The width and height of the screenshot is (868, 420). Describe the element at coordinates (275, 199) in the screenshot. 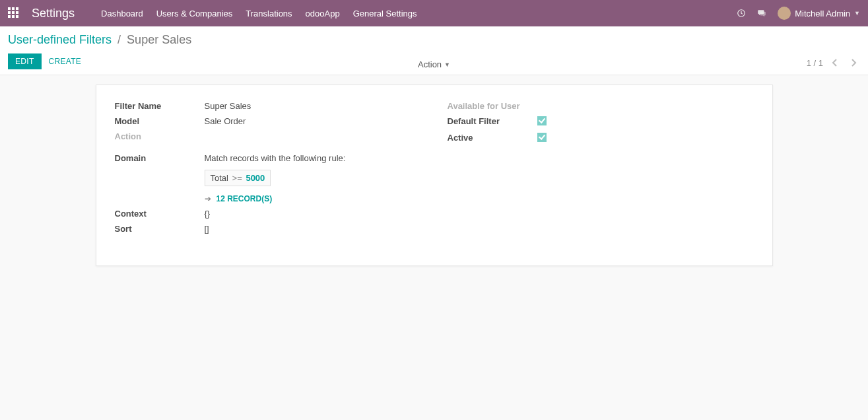

I see `records-link: ➔ 12 RECORD(S)` at that location.